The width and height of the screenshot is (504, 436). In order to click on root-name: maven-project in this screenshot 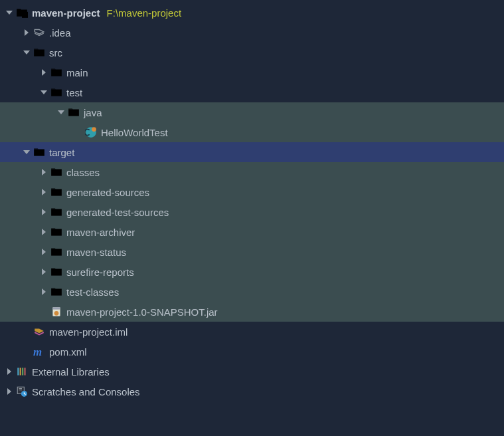, I will do `click(66, 13)`.